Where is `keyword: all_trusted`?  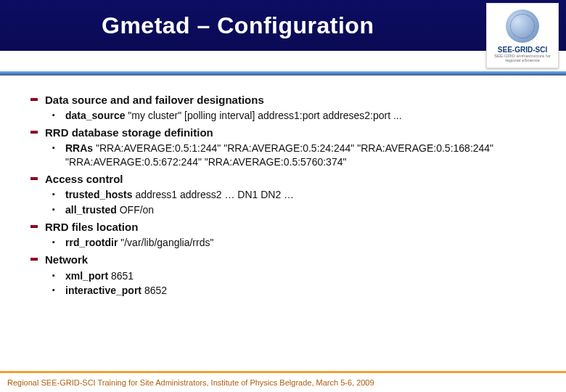 keyword: all_trusted is located at coordinates (91, 210).